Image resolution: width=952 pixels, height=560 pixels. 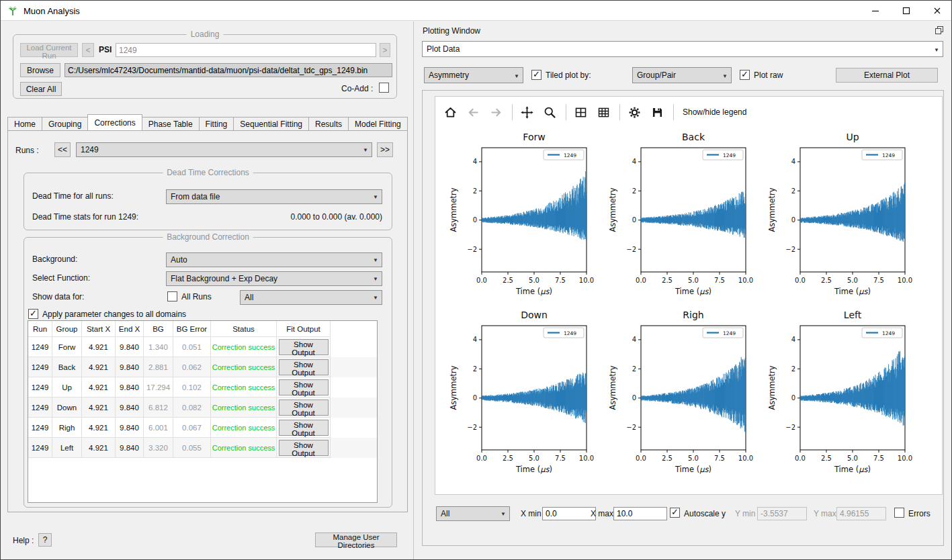 I want to click on tab-fitting: Fitting, so click(x=217, y=124).